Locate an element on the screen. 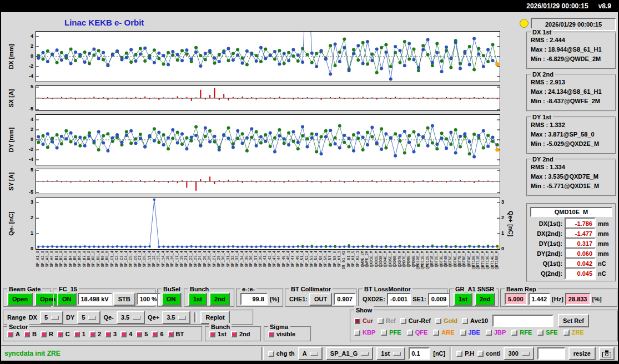 This screenshot has height=364, width=619. fc15-on-button: ON is located at coordinates (67, 299).